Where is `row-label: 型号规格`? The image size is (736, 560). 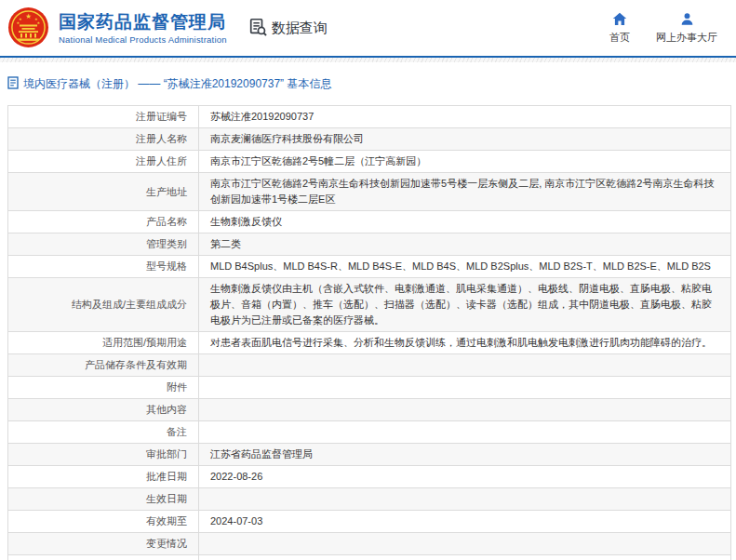
row-label: 型号规格 is located at coordinates (104, 267).